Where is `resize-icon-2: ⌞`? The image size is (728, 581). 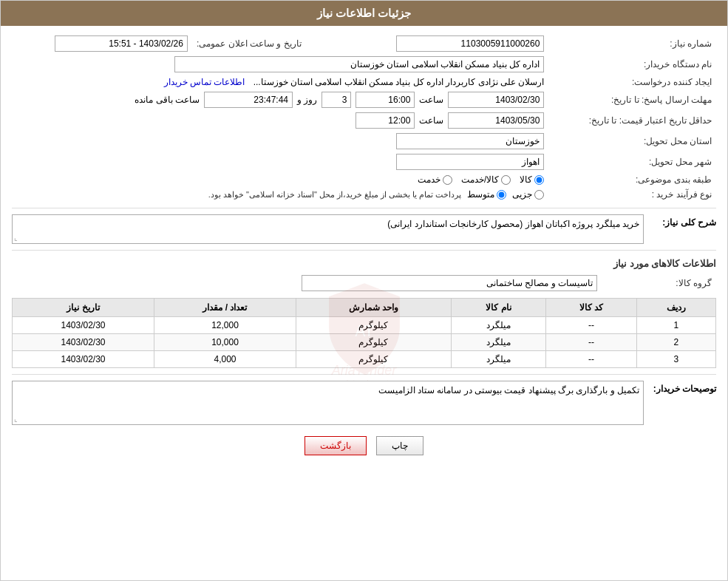
resize-icon-2: ⌞ is located at coordinates (16, 418).